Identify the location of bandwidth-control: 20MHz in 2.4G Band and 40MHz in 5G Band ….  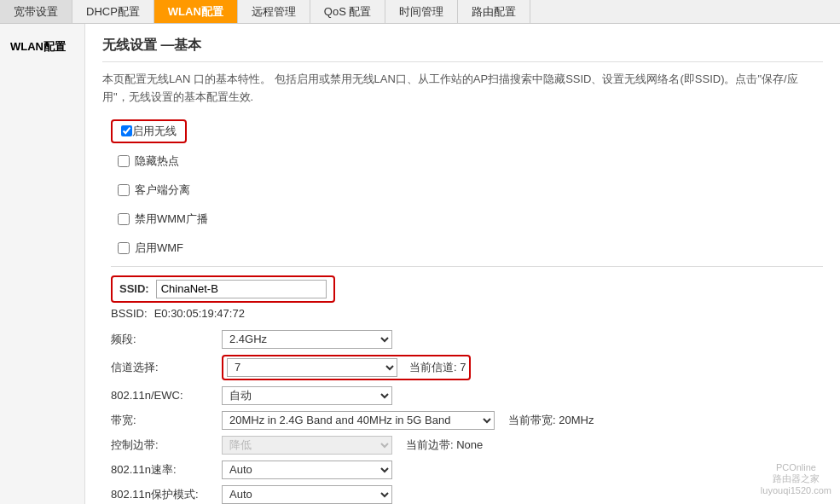
(408, 420).